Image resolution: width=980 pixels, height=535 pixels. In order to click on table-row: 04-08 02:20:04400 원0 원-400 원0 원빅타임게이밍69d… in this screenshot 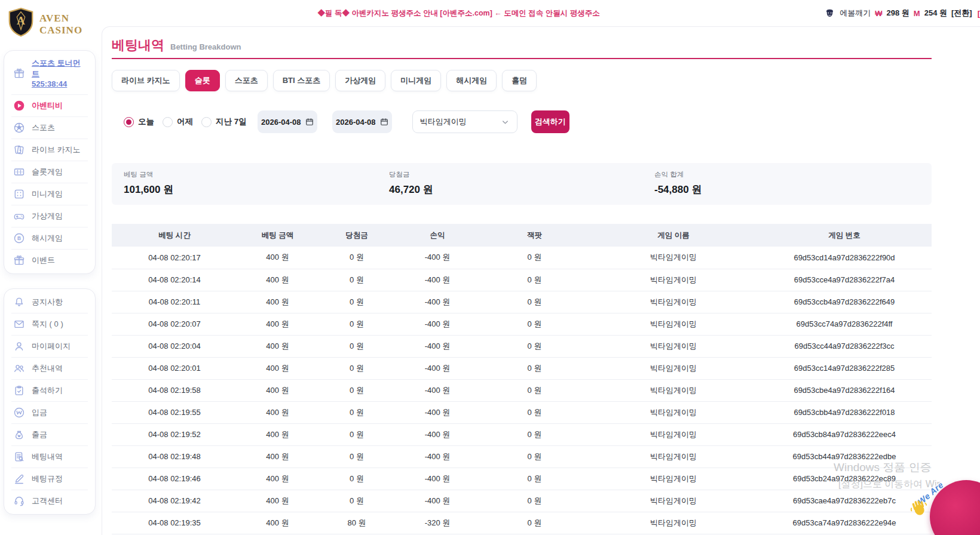, I will do `click(522, 346)`.